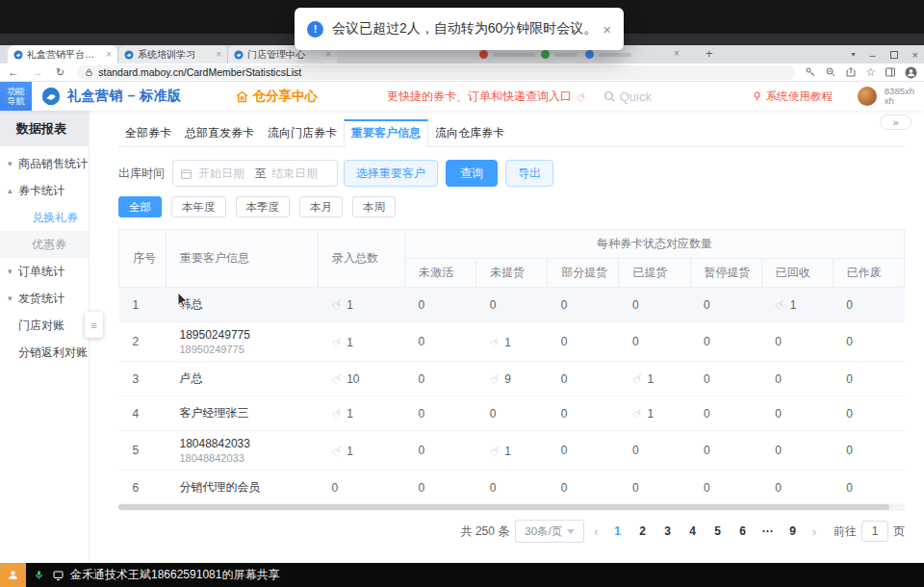 The image size is (924, 587). Describe the element at coordinates (44, 271) in the screenshot. I see `sidebar-item-order-stats: ▾ 订单统计` at that location.